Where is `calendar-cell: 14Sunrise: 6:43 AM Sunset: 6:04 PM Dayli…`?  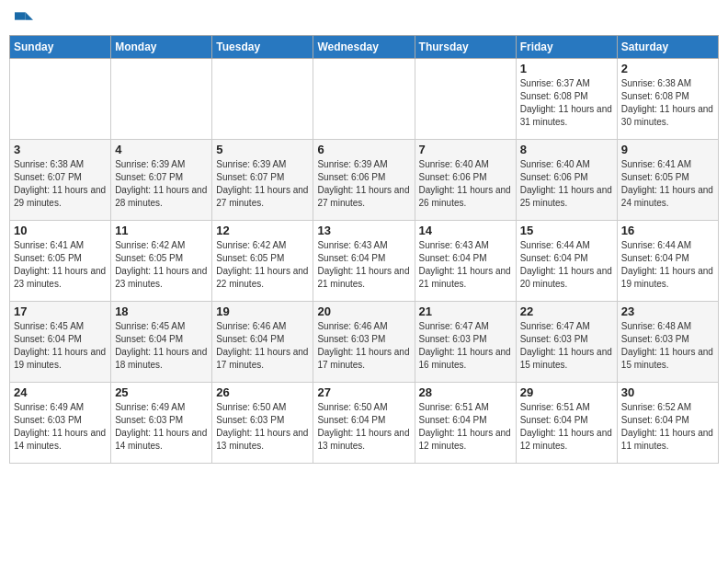
calendar-cell: 14Sunrise: 6:43 AM Sunset: 6:04 PM Dayli… is located at coordinates (465, 261).